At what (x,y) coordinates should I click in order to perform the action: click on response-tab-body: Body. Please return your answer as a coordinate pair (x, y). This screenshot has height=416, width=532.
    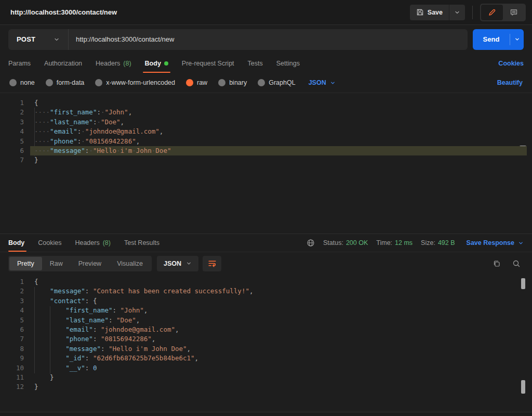
    Looking at the image, I should click on (20, 243).